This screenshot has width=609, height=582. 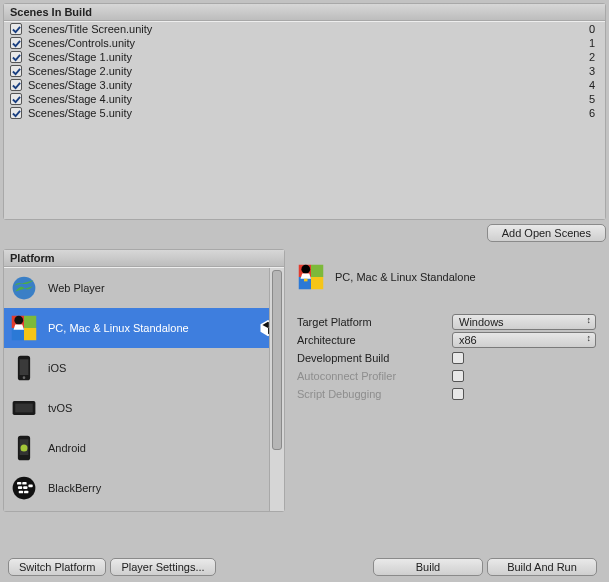 I want to click on platform-label: Android, so click(x=163, y=448).